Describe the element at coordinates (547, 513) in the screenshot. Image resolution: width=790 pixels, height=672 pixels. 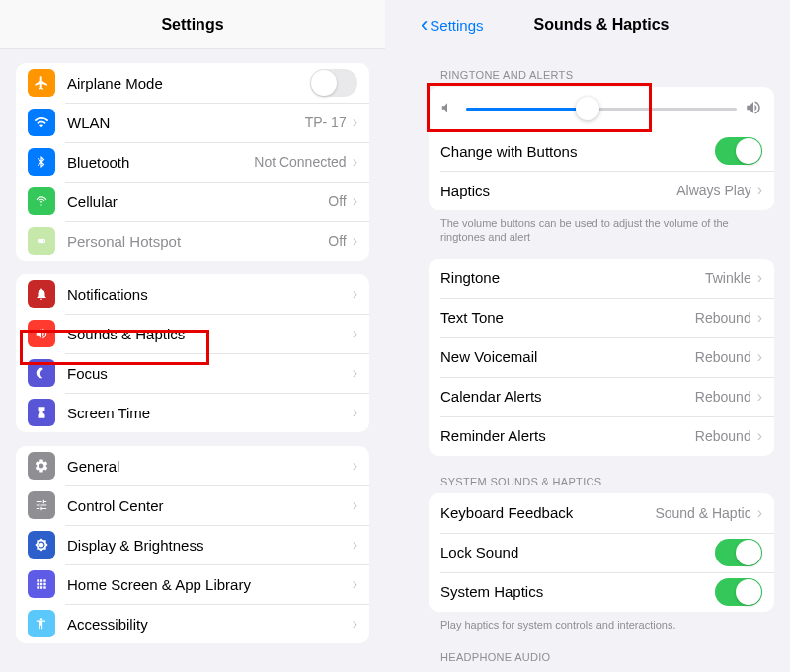
I see `keyboard-feedback-label: Keyboard Feedback` at that location.